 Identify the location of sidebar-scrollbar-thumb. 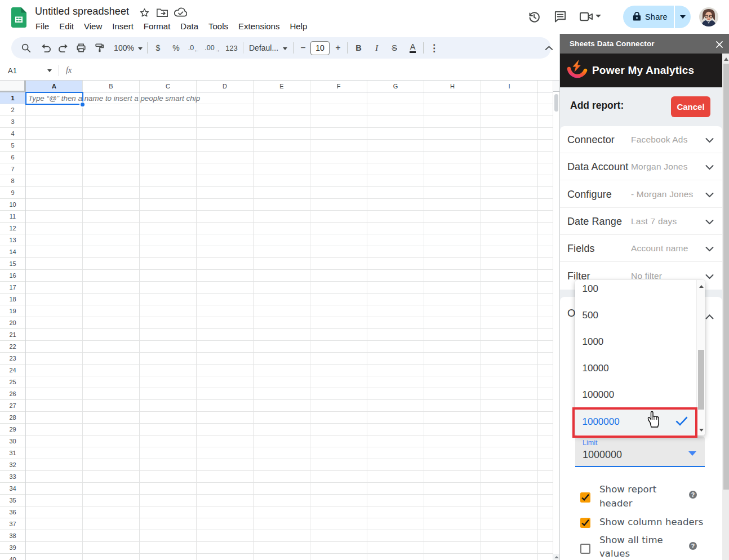
(726, 277).